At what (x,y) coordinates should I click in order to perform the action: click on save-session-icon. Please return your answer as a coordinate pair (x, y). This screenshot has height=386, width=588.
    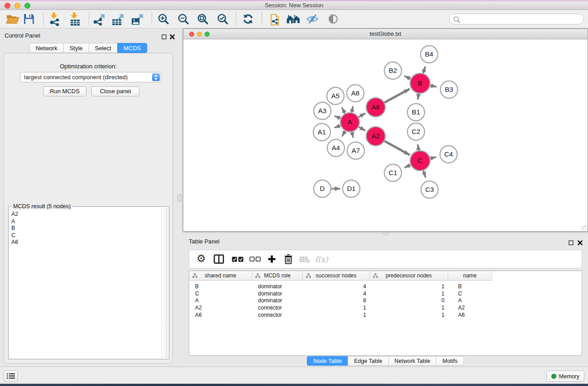
    Looking at the image, I should click on (29, 19).